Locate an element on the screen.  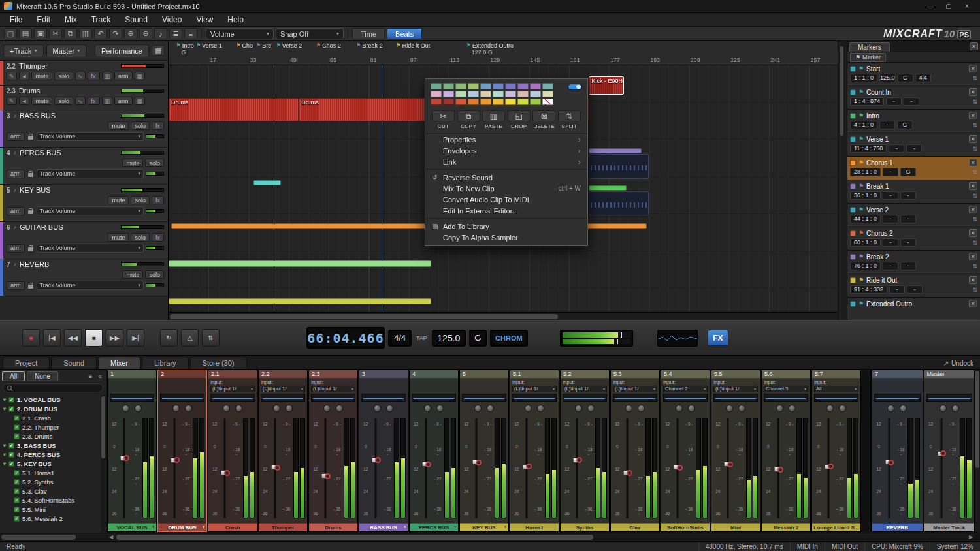
fx-button: fx is located at coordinates (158, 125).